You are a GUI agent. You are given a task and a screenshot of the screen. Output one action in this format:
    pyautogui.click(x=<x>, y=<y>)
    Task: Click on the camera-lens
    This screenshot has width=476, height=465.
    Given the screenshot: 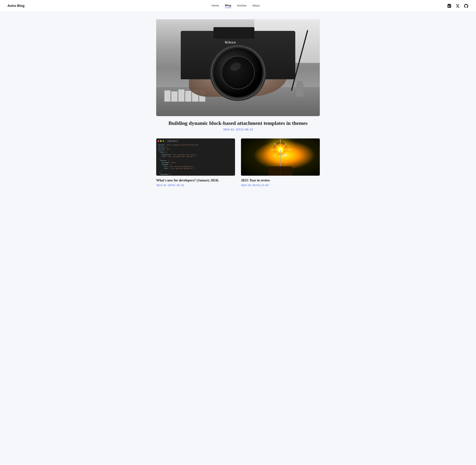 What is the action you would take?
    pyautogui.click(x=238, y=73)
    